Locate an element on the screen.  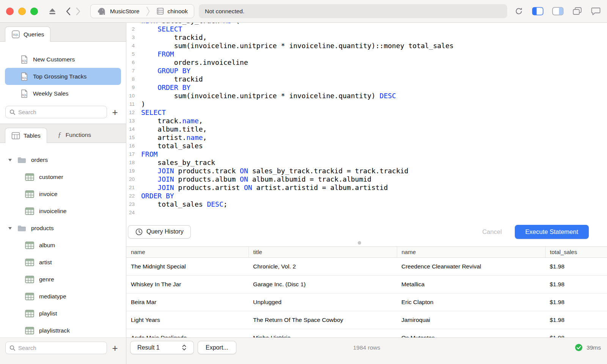
table-item: artist is located at coordinates (63, 262).